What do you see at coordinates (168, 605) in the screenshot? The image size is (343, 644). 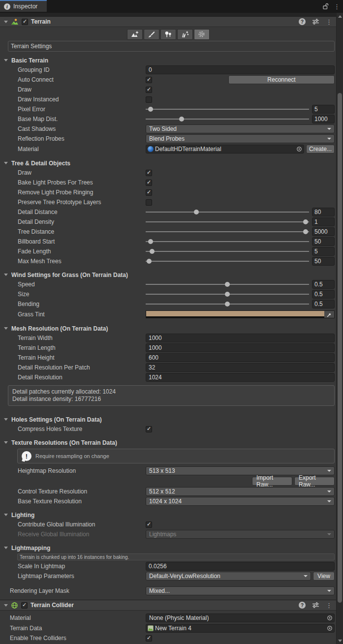 I see `terrain-collider-header: ✓ Terrain Collider ? ⋮` at bounding box center [168, 605].